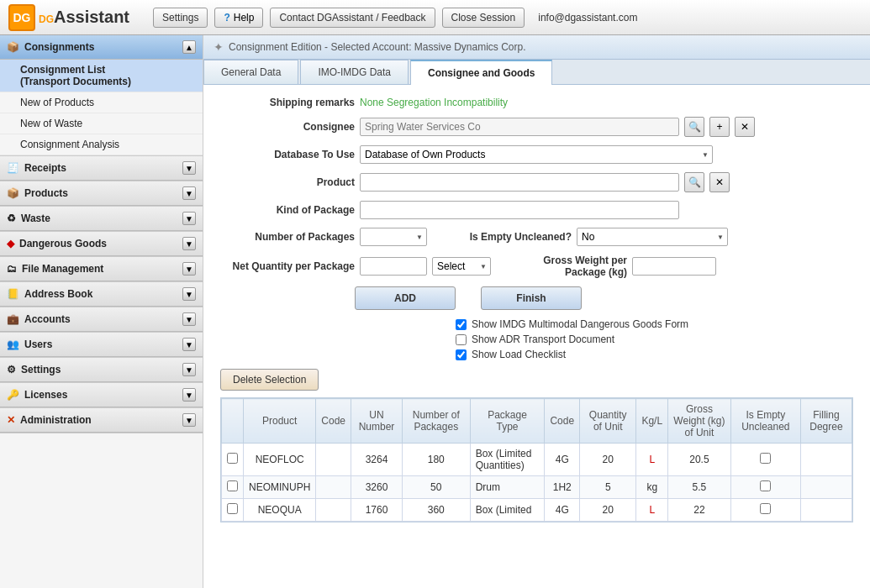  Describe the element at coordinates (189, 344) in the screenshot. I see `users-expand-btn: ▼` at that location.